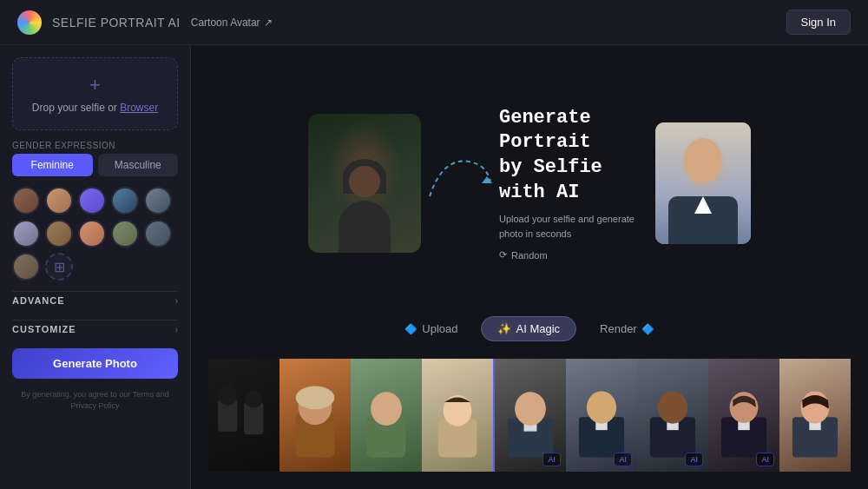 The image size is (868, 489). Describe the element at coordinates (38, 301) in the screenshot. I see `advance-label: ADVANCE` at that location.